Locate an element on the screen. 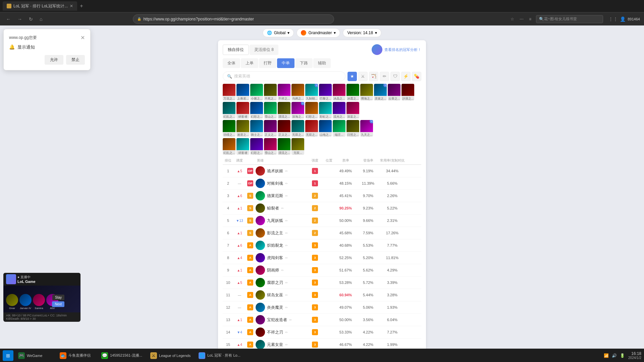 The image size is (644, 362). filter-support: 💊 is located at coordinates (417, 76).